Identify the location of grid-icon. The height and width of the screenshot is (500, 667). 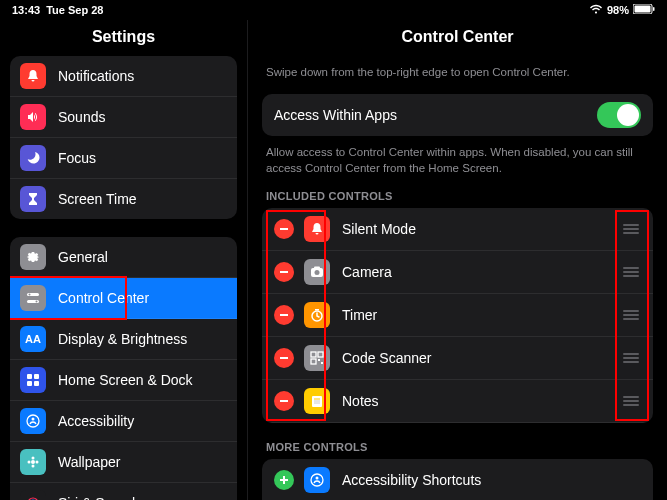
(33, 380).